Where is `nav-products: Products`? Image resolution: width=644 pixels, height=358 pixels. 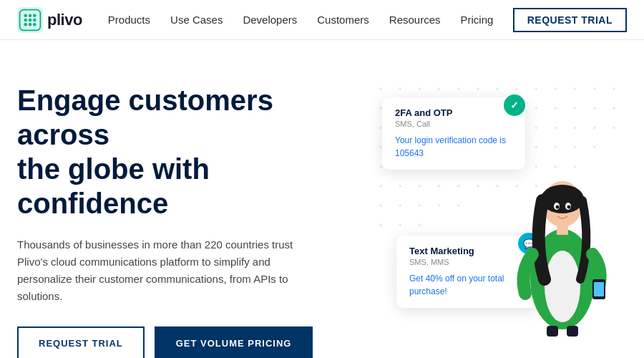
nav-products: Products is located at coordinates (129, 20).